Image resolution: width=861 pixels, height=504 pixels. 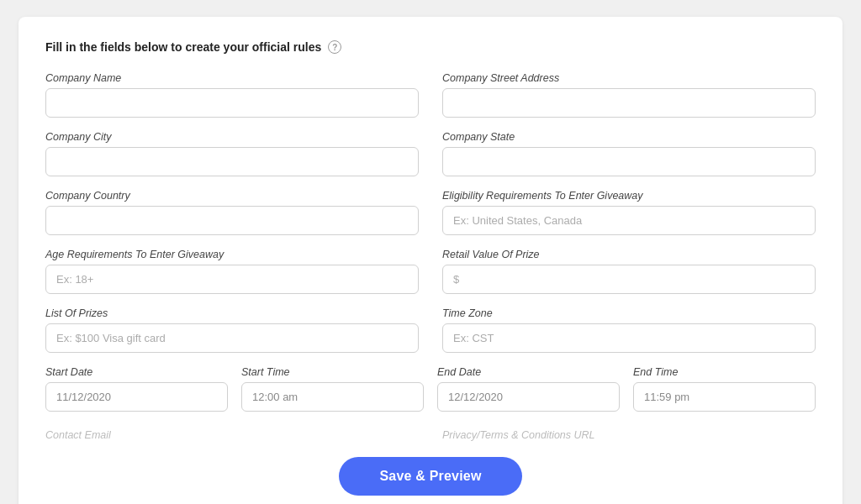 What do you see at coordinates (136, 389) in the screenshot?
I see `start-date-group: Start Date` at bounding box center [136, 389].